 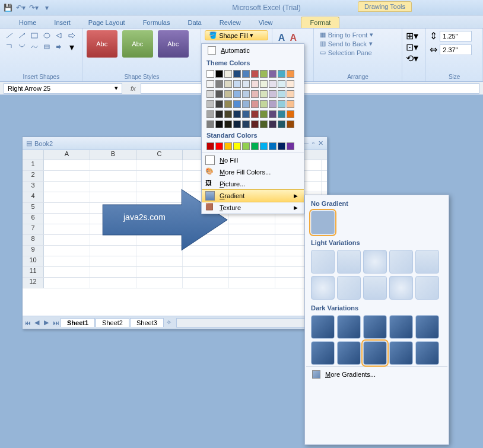 I want to click on formula-input, so click(x=310, y=88).